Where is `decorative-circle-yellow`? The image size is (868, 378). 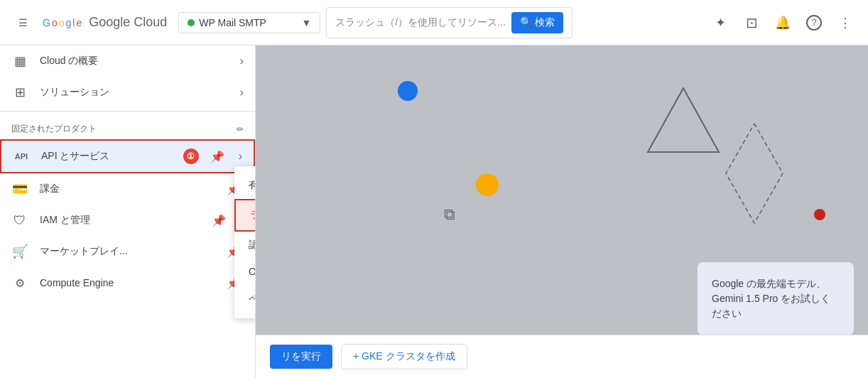 decorative-circle-yellow is located at coordinates (487, 185).